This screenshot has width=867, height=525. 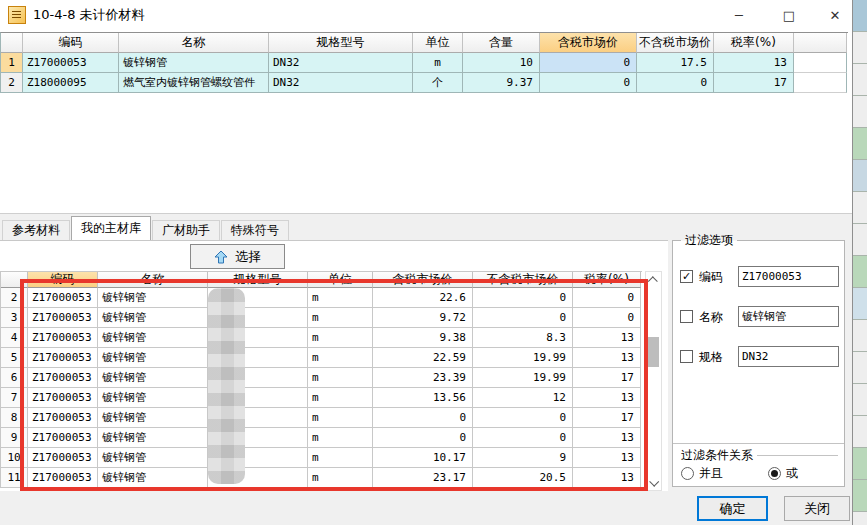 I want to click on tab-special-symbols: 特殊符号, so click(x=255, y=230).